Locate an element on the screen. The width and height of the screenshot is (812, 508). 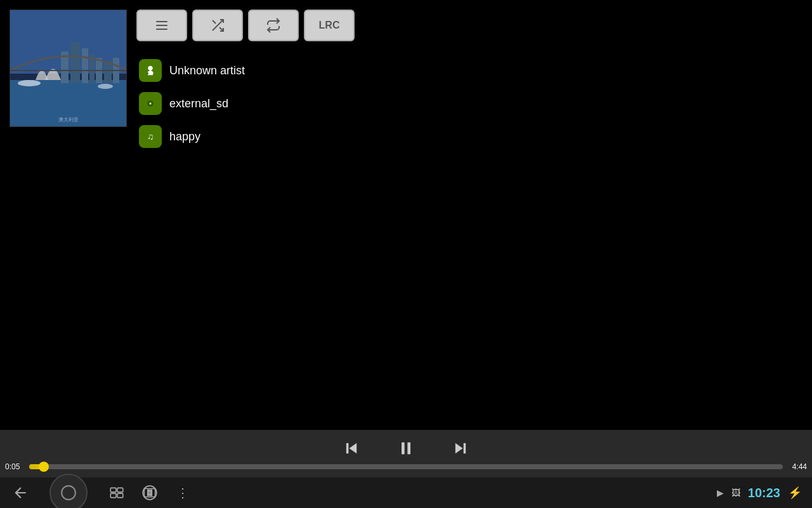
artist-label: Unknown artist is located at coordinates (207, 71).